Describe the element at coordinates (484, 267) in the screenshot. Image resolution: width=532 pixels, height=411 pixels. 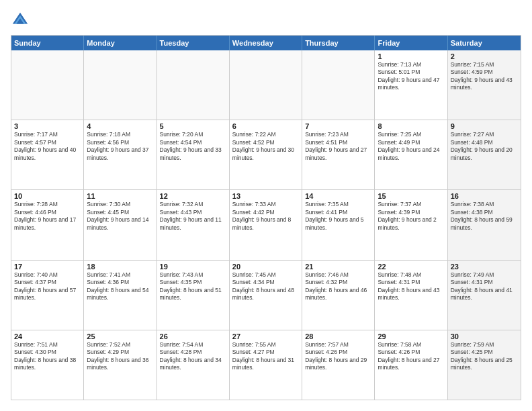
I see `day-number: 23` at that location.